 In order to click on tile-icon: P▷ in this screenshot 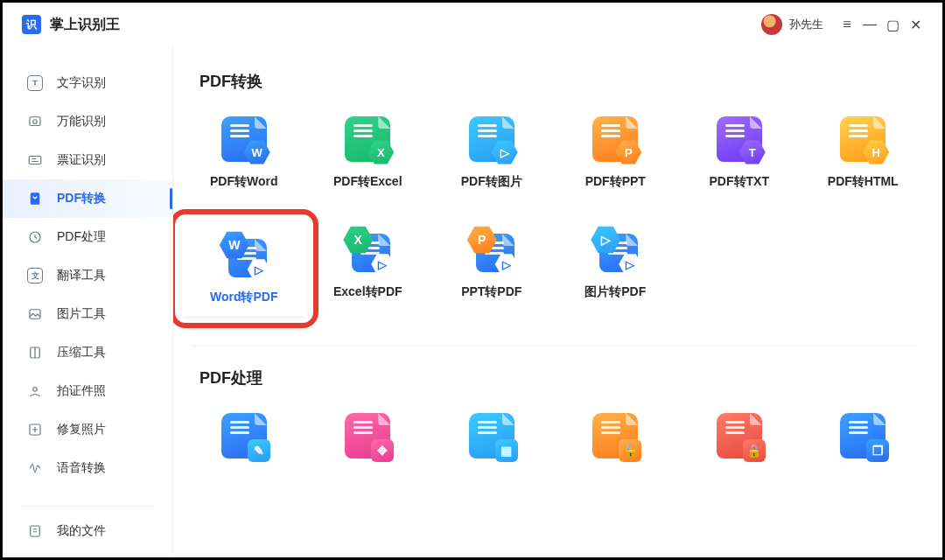, I will do `click(492, 249)`.